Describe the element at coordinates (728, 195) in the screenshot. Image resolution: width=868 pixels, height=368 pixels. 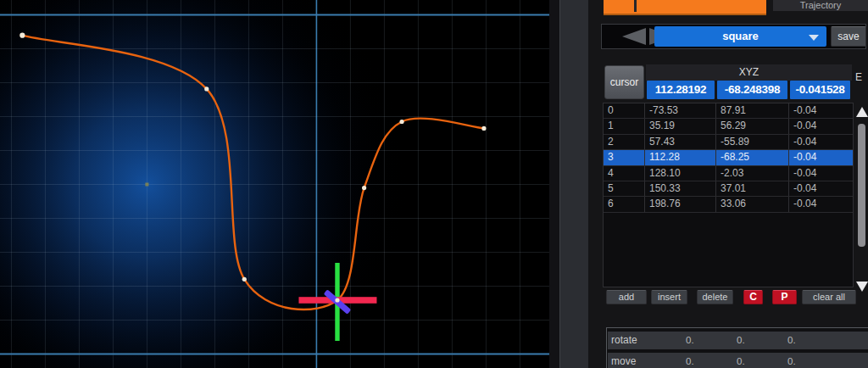
I see `points-table: 0-73.5387.91-0.04135.1956.29-0.04257.43-…` at that location.